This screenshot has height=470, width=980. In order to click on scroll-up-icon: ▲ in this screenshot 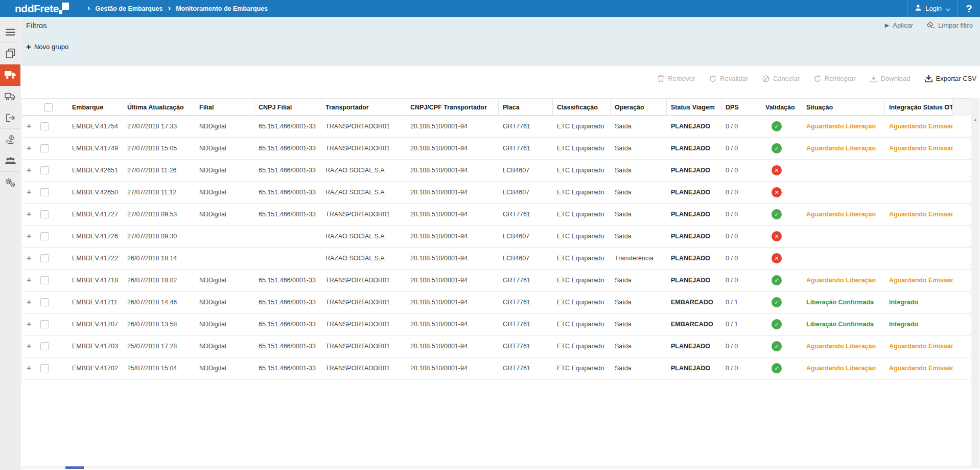, I will do `click(975, 120)`.